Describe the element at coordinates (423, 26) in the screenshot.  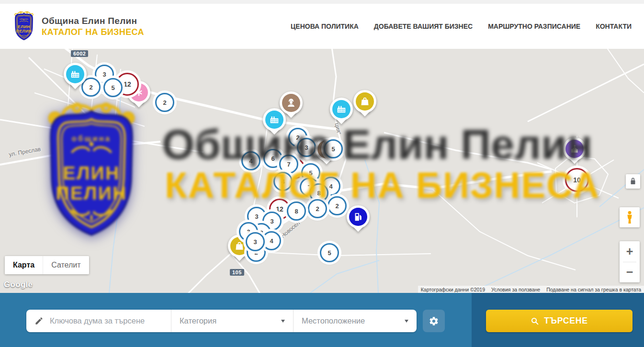
I see `nav-item-add-business: ДОБАВЕТЕ ВАШИЯТ БИЗНЕС` at that location.